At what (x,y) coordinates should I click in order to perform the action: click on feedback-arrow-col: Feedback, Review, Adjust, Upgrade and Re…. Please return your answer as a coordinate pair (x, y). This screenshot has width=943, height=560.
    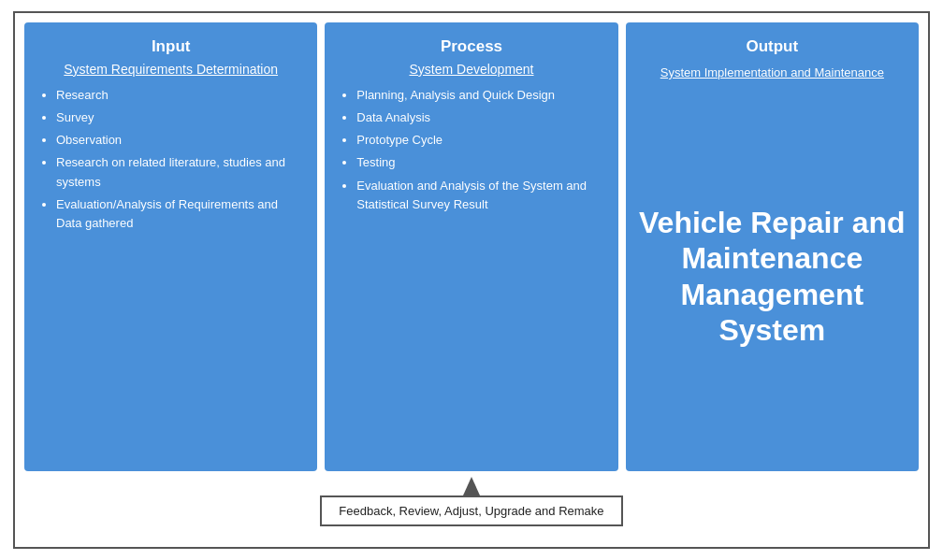
    Looking at the image, I should click on (472, 501).